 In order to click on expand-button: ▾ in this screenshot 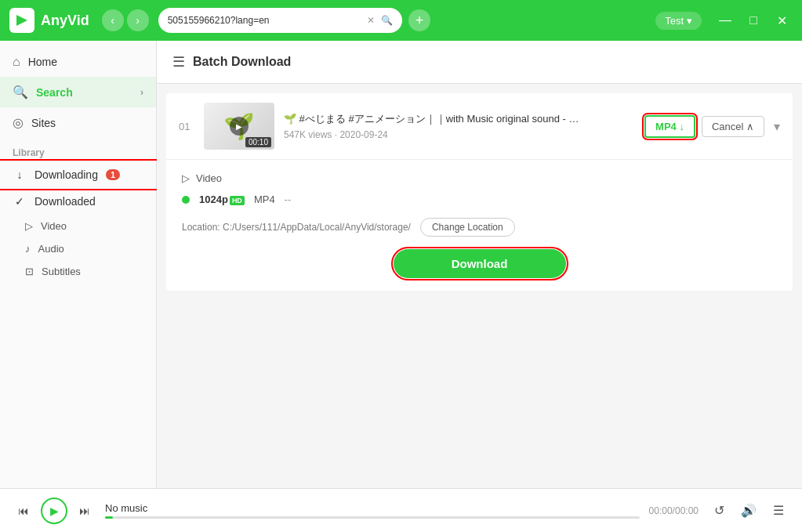, I will do `click(777, 127)`.